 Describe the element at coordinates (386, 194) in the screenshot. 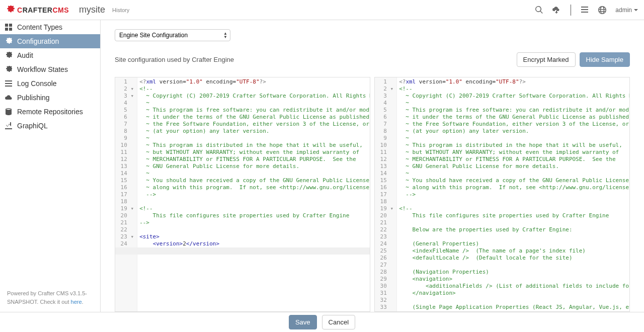

I see `gutter-right: 1 2 ▾ 3 4 5 6 7 8 9 10 11 12 13 14 15 16…` at that location.